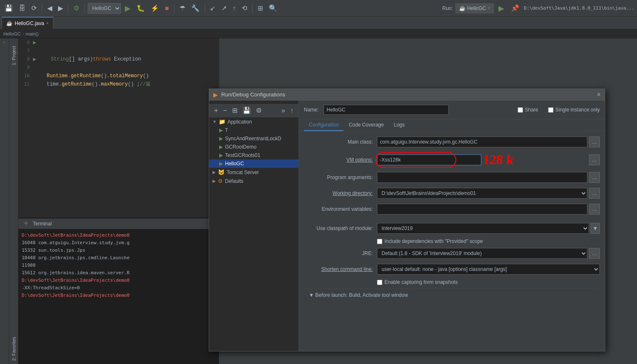  I want to click on profile-button: ⚡, so click(155, 8).